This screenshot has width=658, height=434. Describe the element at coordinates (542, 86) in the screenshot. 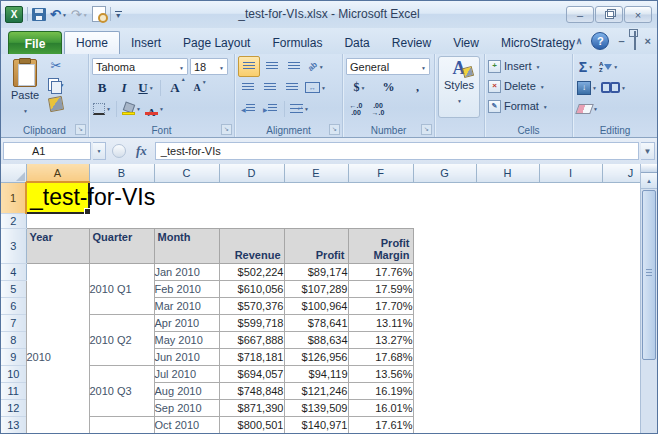

I see `delete-dropdown-icon` at that location.